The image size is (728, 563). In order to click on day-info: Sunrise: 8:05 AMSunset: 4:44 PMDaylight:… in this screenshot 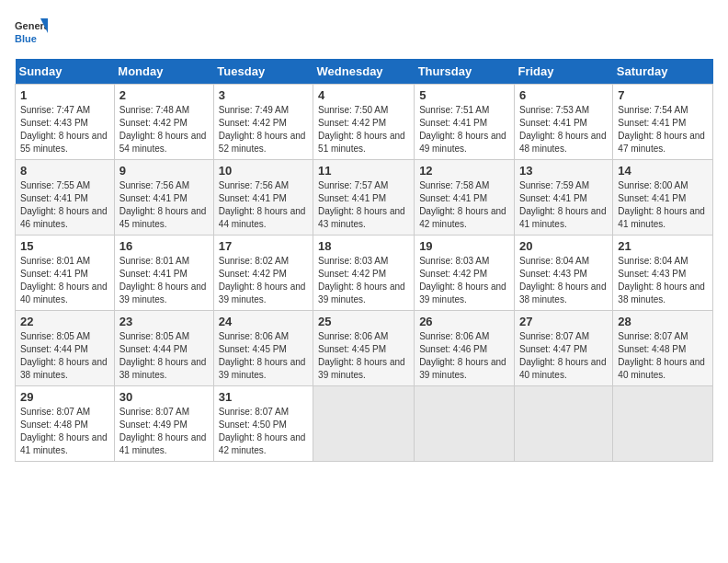, I will do `click(64, 355)`.